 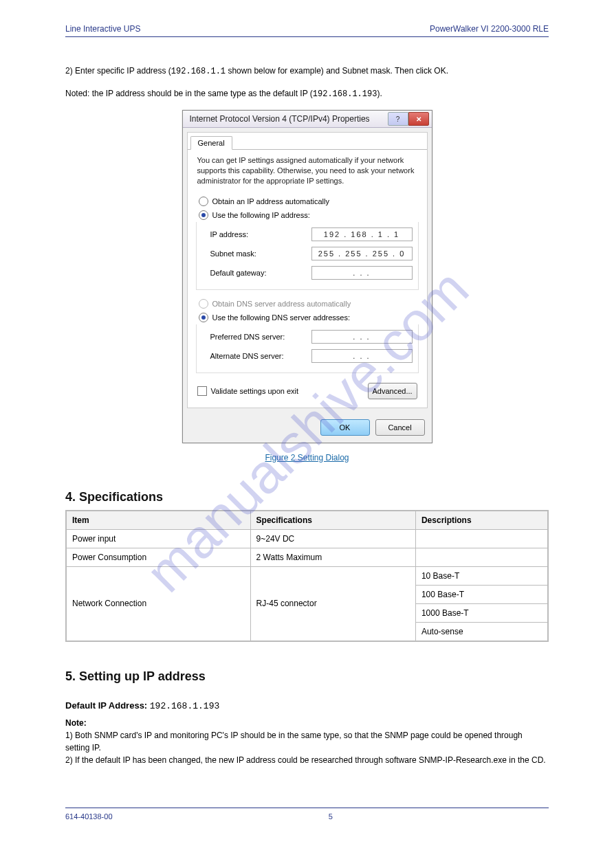 What do you see at coordinates (204, 201) in the screenshot?
I see `radio-icon` at bounding box center [204, 201].